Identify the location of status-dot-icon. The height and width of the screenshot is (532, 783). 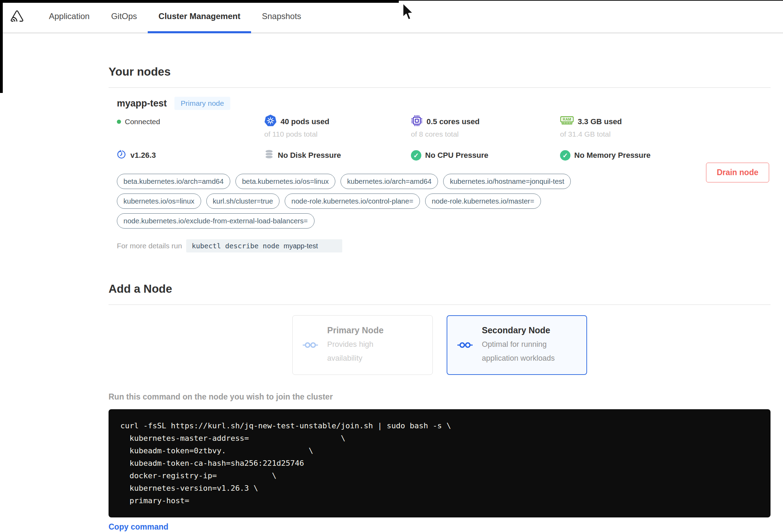
(119, 122).